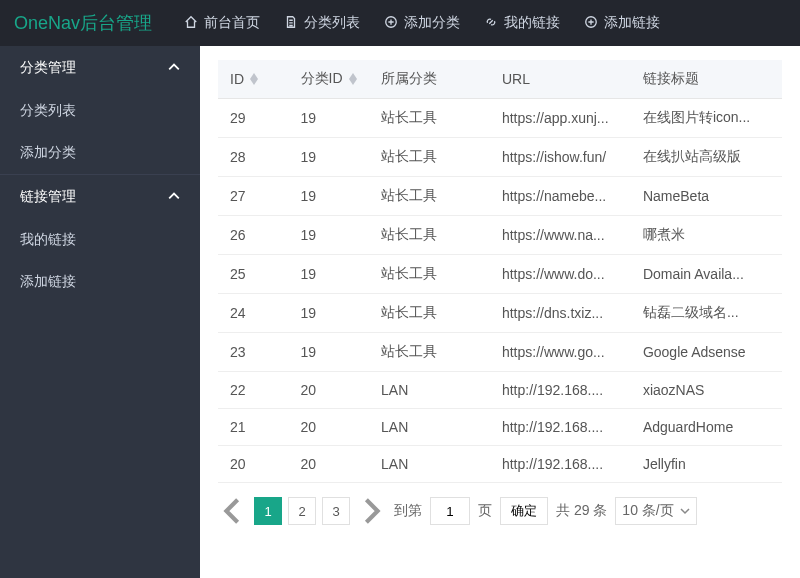  What do you see at coordinates (100, 111) in the screenshot?
I see `sidebar-item: 分类列表` at bounding box center [100, 111].